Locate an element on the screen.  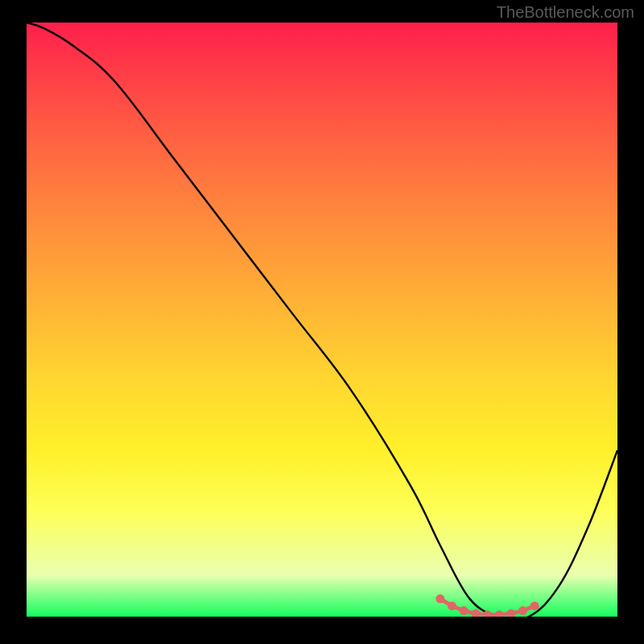
watermark-text: TheBottleneck.com is located at coordinates (565, 13).